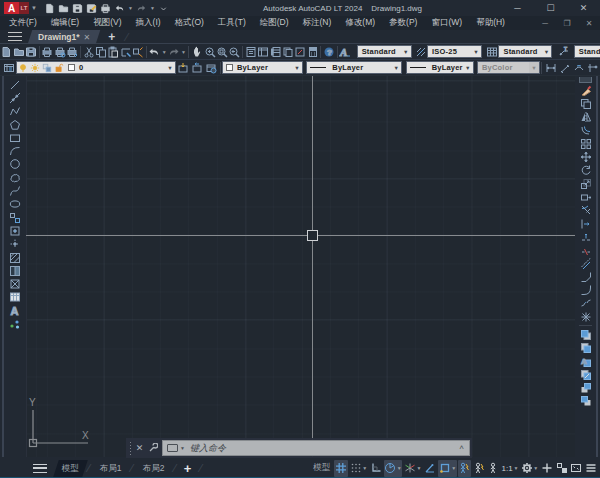 The image size is (600, 478). I want to click on menu-5: 工具(T), so click(232, 23).